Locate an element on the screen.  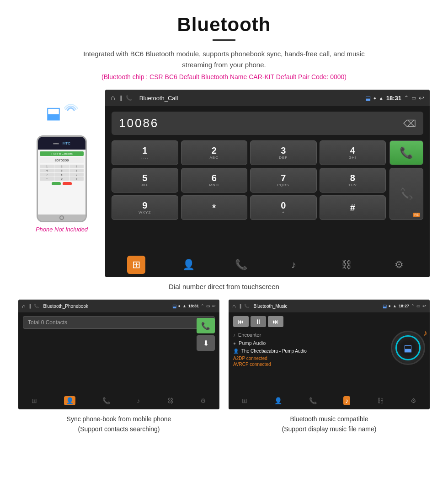
music-wifi: ▲ is located at coordinates (395, 306).